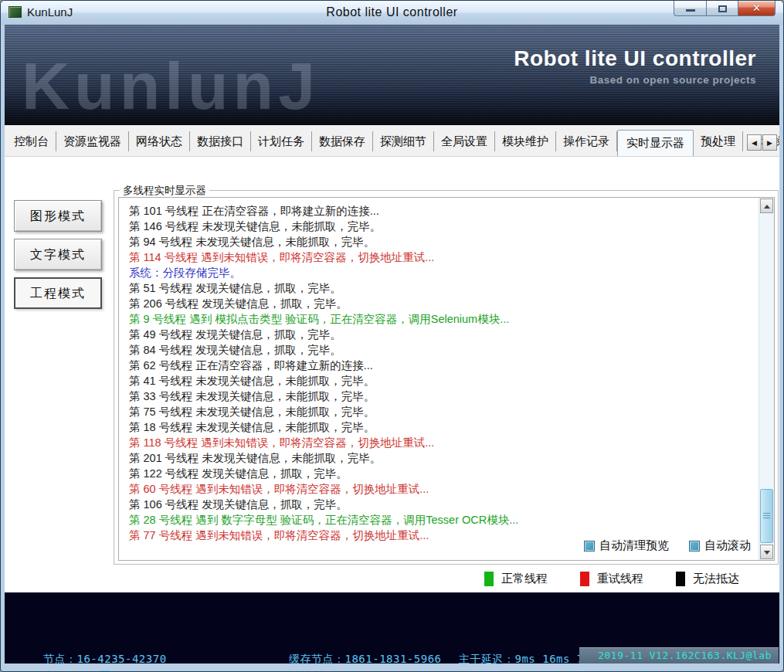 This screenshot has height=672, width=784. I want to click on legend-label: 重试线程, so click(620, 579).